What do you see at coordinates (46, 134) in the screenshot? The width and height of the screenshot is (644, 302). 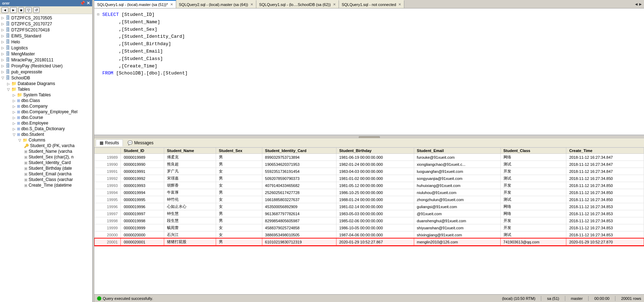 I see `tree-item-dbo-student: ▽ ⊞ dbo.Student` at bounding box center [46, 134].